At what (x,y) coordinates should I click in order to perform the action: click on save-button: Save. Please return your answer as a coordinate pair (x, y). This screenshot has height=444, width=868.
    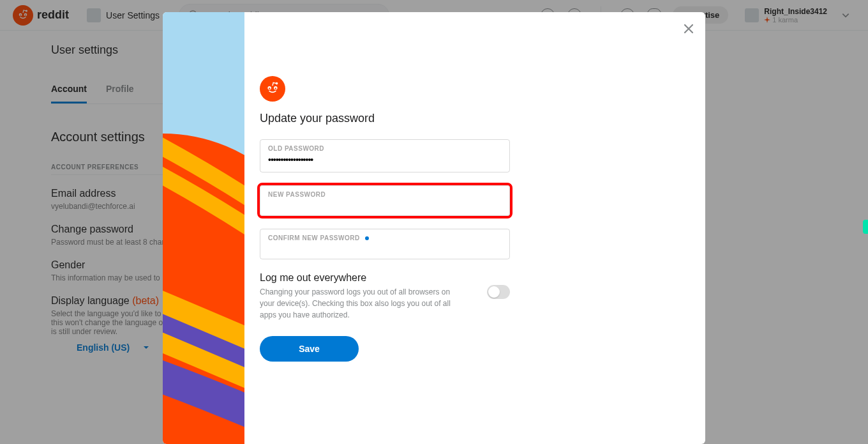
    Looking at the image, I should click on (309, 349).